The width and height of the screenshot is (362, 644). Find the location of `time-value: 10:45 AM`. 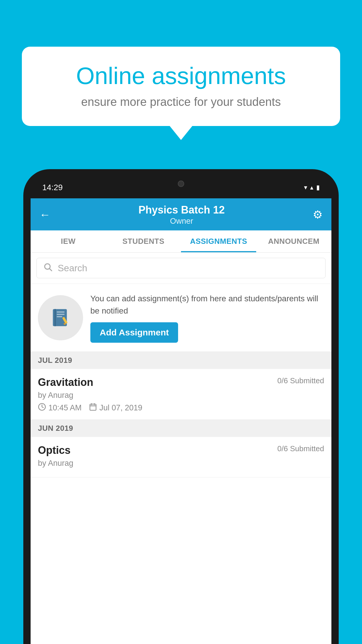

time-value: 10:45 AM is located at coordinates (65, 408).